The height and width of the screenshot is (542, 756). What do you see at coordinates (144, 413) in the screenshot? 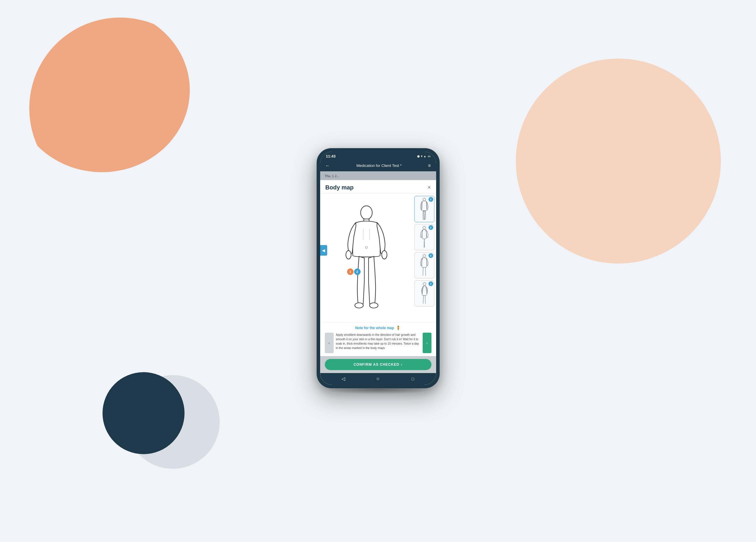
I see `bg-decoration-dark` at bounding box center [144, 413].